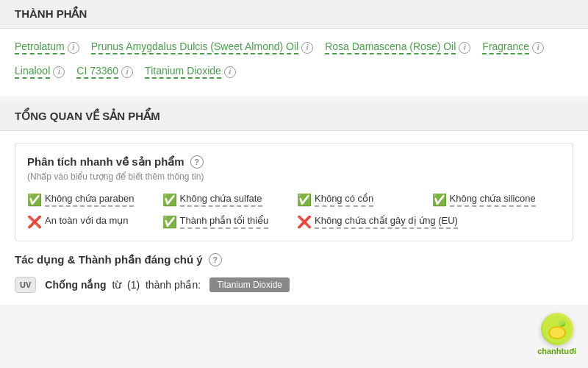  Describe the element at coordinates (387, 222) in the screenshot. I see `analysis-label: Không chứa chất gây dị ứng (EU)` at that location.